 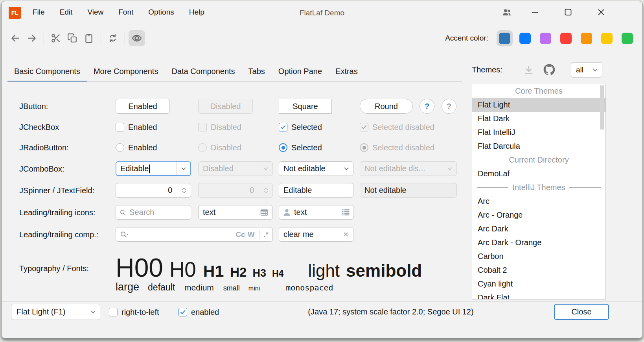 I want to click on theme-item-flat-dark: Flat Dark, so click(x=539, y=119).